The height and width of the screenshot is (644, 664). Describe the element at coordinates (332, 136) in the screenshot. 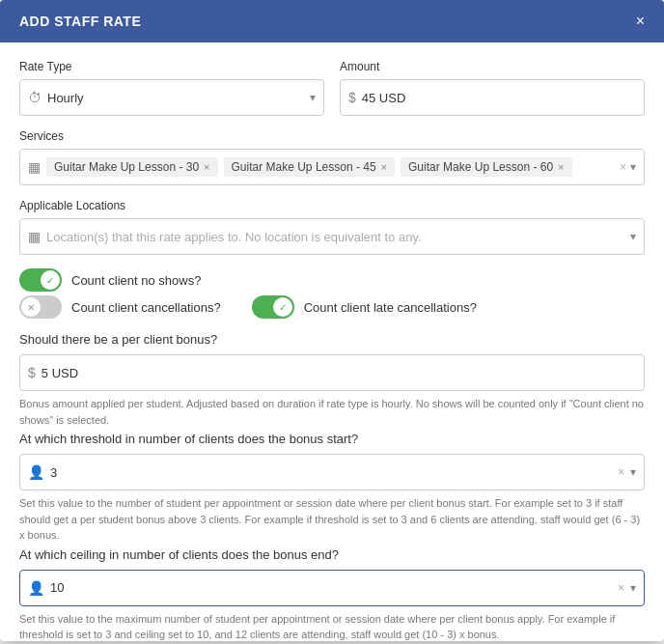

I see `services-label: Services` at that location.